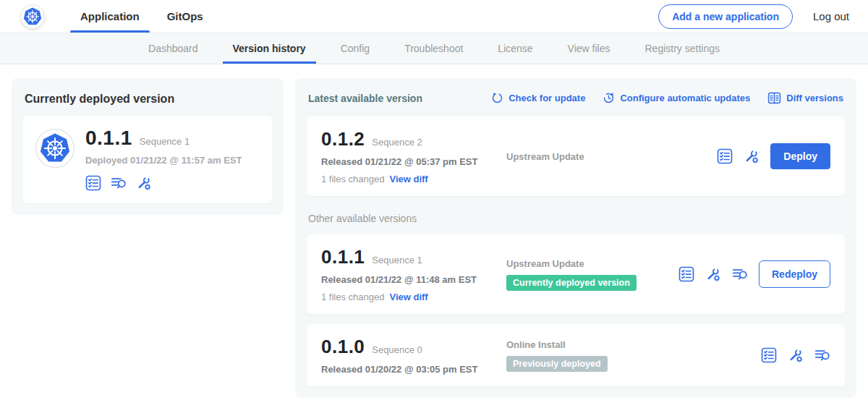 The height and width of the screenshot is (408, 868). What do you see at coordinates (174, 48) in the screenshot?
I see `subnav-dashboard: Dashboard` at bounding box center [174, 48].